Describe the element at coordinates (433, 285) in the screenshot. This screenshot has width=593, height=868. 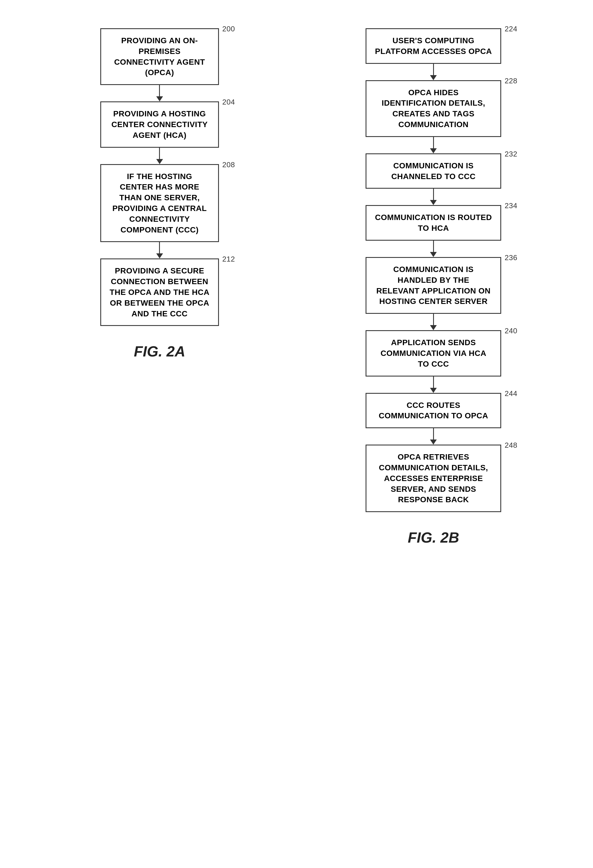
I see `step-236-text: COMMUNICATION IS HANDLED BY THE RELEVANT…` at that location.